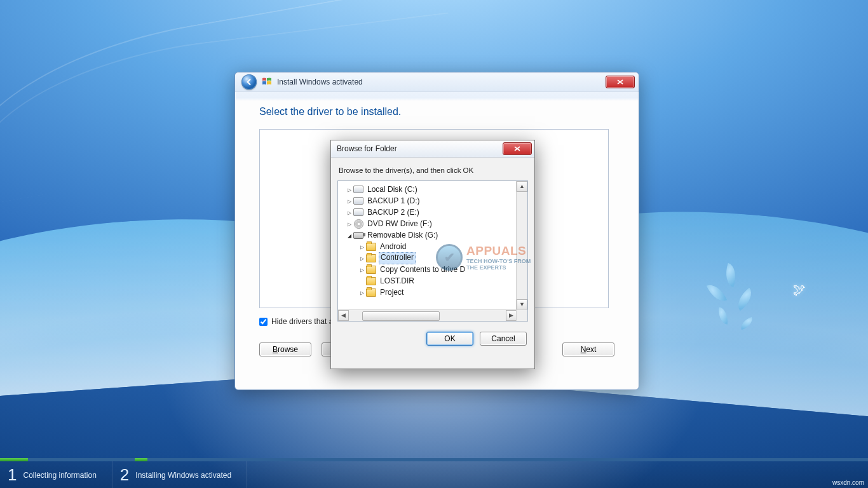 Image resolution: width=868 pixels, height=488 pixels. Describe the element at coordinates (433, 292) in the screenshot. I see `tree-node-project: ▷ Project` at that location.